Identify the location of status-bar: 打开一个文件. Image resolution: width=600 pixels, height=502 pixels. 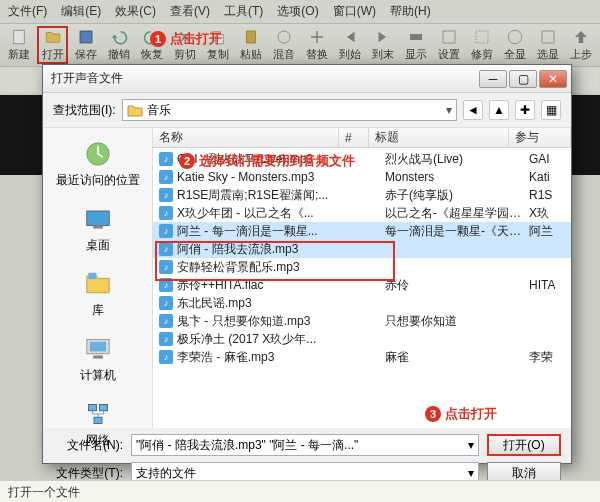
(300, 491).